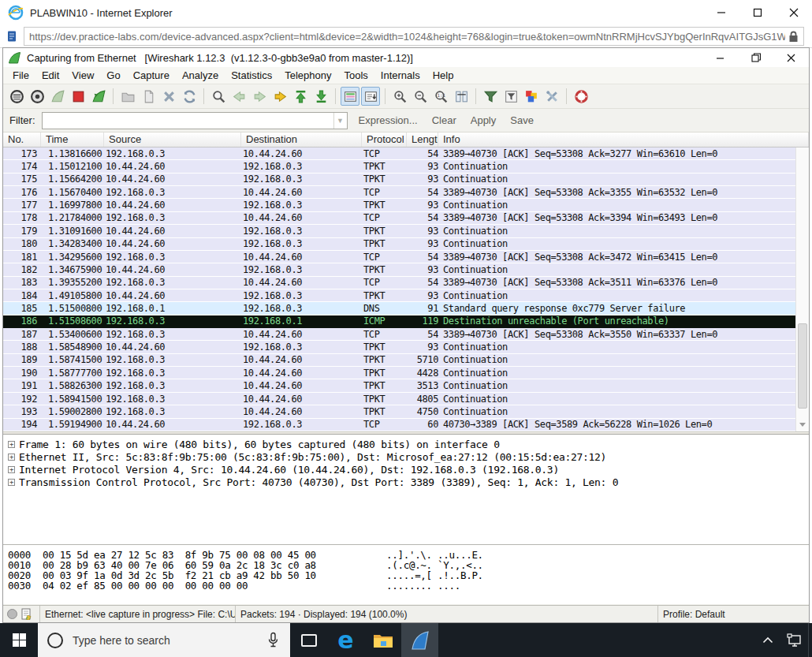 The height and width of the screenshot is (657, 812). What do you see at coordinates (148, 96) in the screenshot?
I see `save-file-button` at bounding box center [148, 96].